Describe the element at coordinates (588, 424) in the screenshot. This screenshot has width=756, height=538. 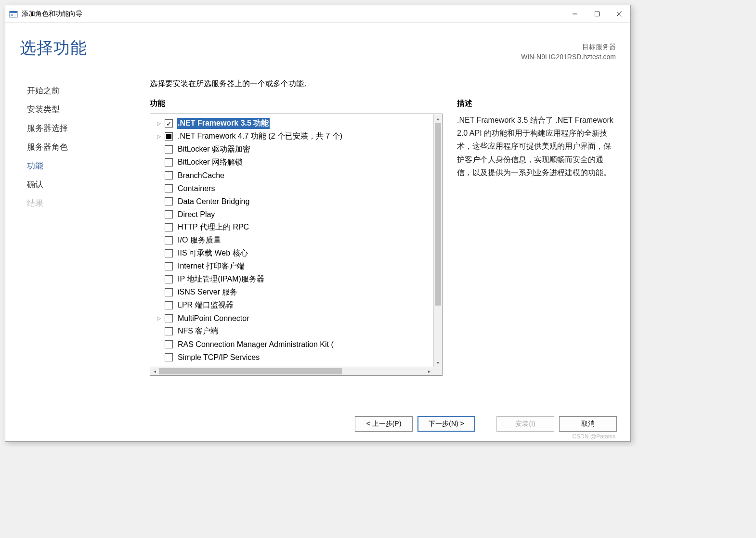
I see `cancel-button: 取消` at that location.